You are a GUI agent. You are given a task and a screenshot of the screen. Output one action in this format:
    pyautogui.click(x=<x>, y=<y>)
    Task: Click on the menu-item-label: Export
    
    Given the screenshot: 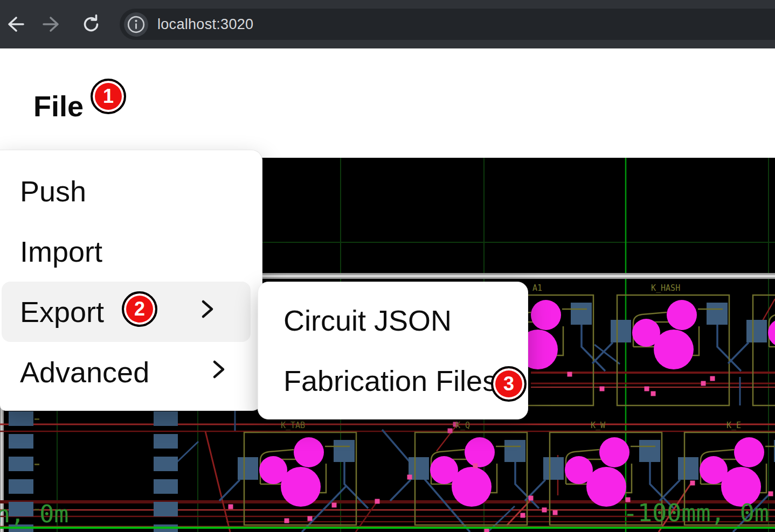 What is the action you would take?
    pyautogui.click(x=62, y=312)
    